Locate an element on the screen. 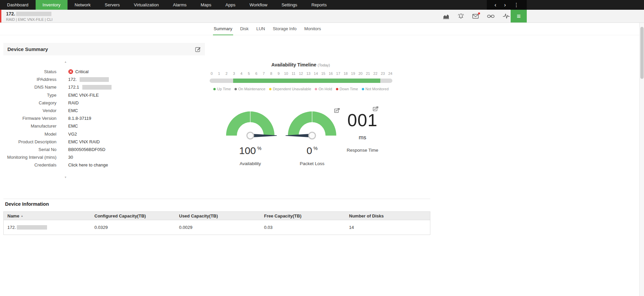  nav-item-inventory: Inventory is located at coordinates (52, 5).